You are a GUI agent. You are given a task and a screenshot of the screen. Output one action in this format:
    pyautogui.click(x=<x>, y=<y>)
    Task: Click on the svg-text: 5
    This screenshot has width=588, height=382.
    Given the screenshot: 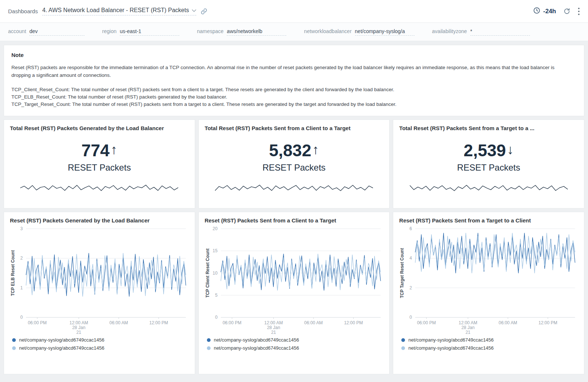 What is the action you would take?
    pyautogui.click(x=216, y=295)
    